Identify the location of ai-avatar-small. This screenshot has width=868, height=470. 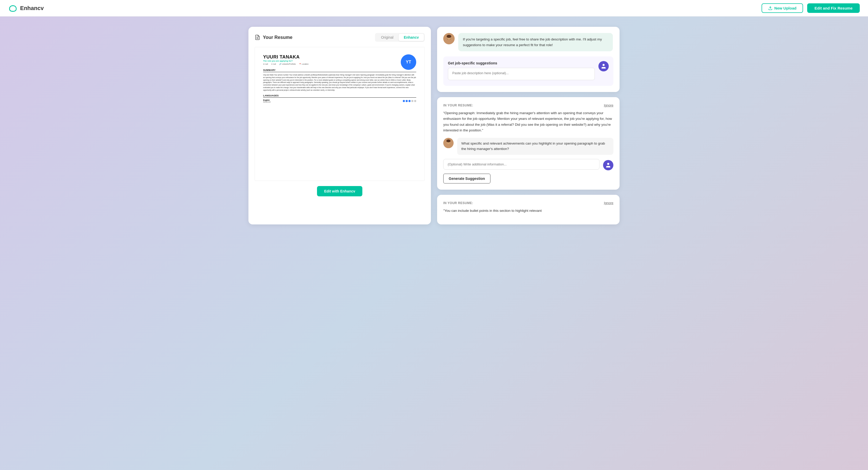
(448, 143).